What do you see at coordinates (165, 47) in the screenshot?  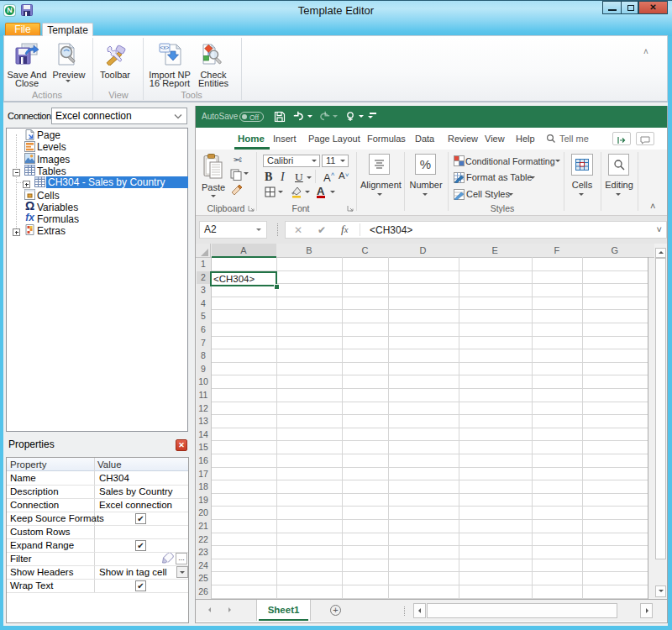 I see `svg-text: <x>` at bounding box center [165, 47].